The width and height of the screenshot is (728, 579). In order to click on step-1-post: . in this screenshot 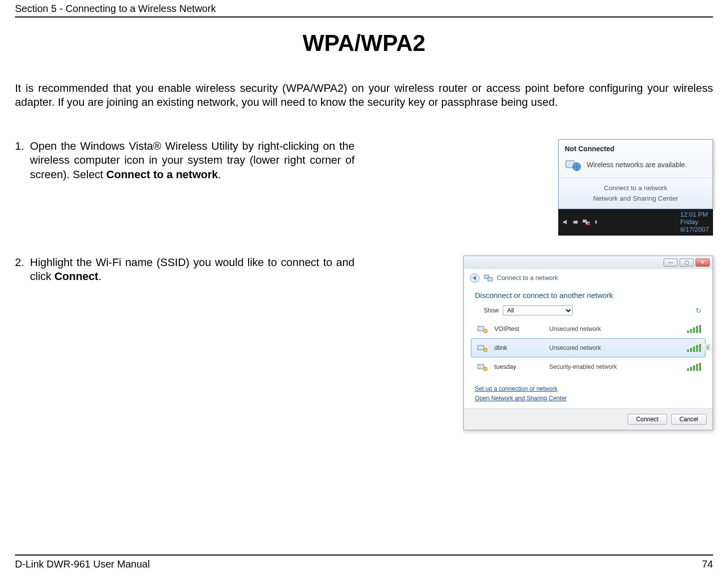, I will do `click(220, 175)`.